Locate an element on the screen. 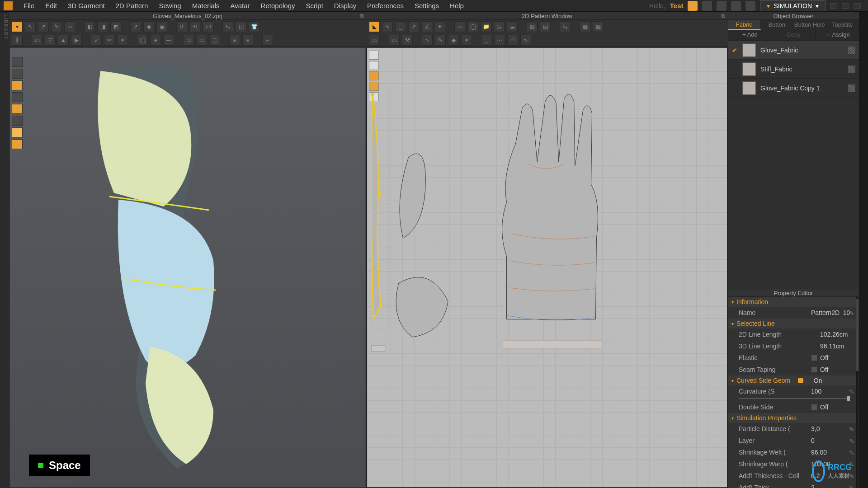 This screenshot has width=868, height=488. tool2d-12: ▤ is located at coordinates (545, 27).